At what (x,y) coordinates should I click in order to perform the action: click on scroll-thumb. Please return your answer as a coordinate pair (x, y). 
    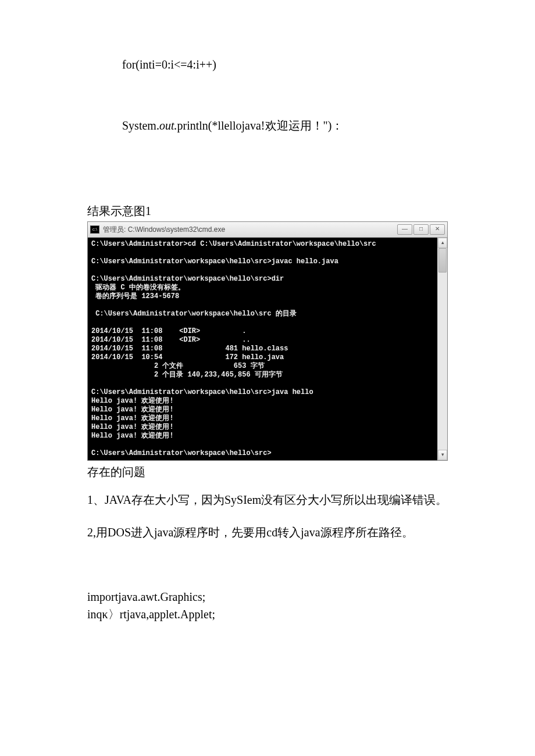
    Looking at the image, I should click on (443, 260).